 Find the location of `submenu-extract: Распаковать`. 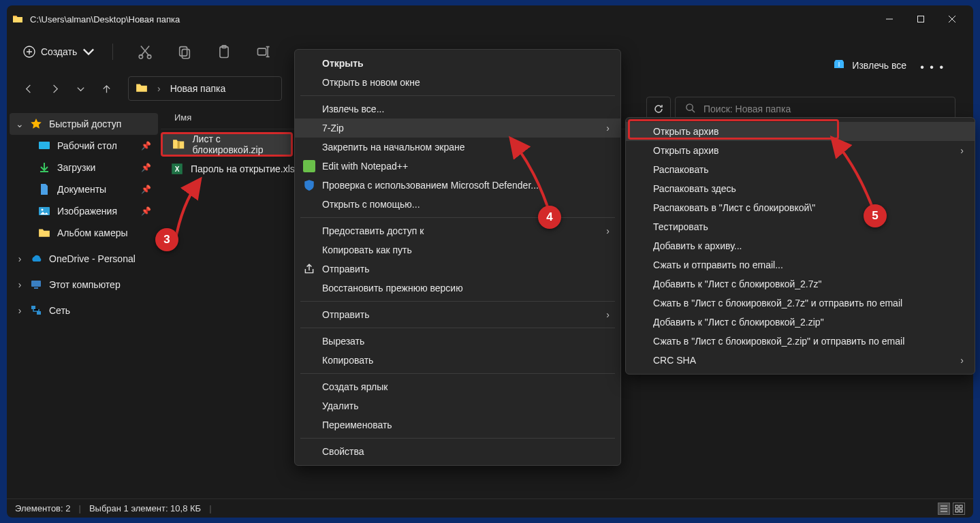

submenu-extract: Распаковать is located at coordinates (800, 170).